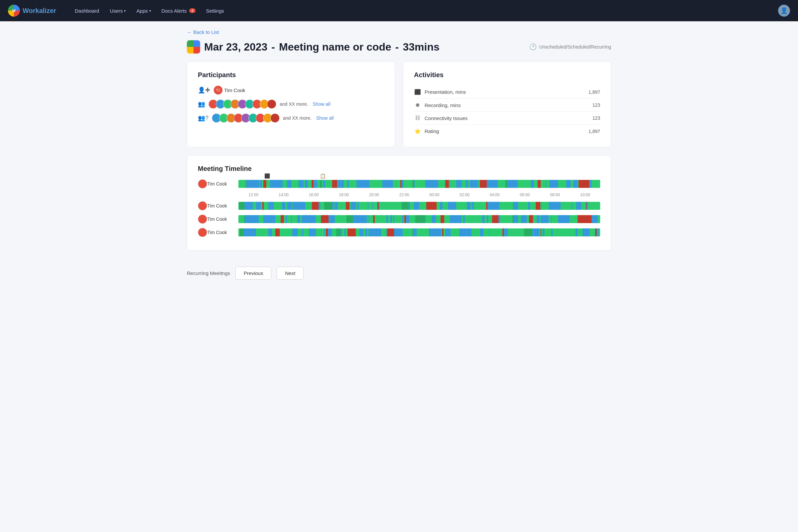 The width and height of the screenshot is (798, 532). I want to click on joined-show-all: Show all, so click(322, 104).